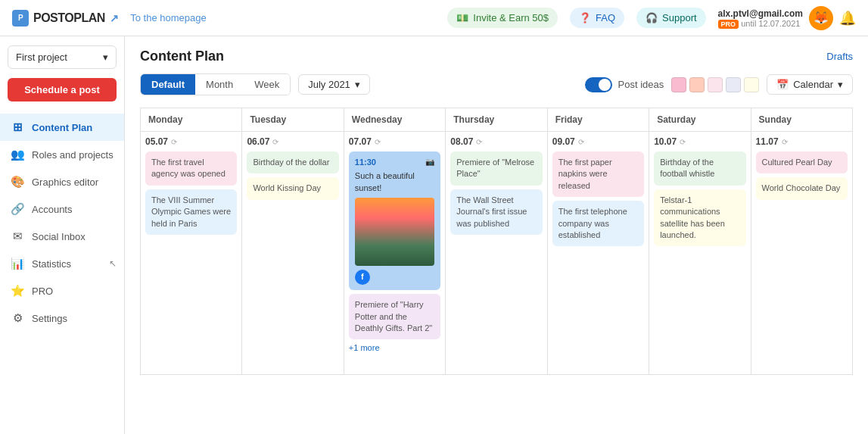  I want to click on post-text: Such a beautiful sunset!, so click(395, 182).